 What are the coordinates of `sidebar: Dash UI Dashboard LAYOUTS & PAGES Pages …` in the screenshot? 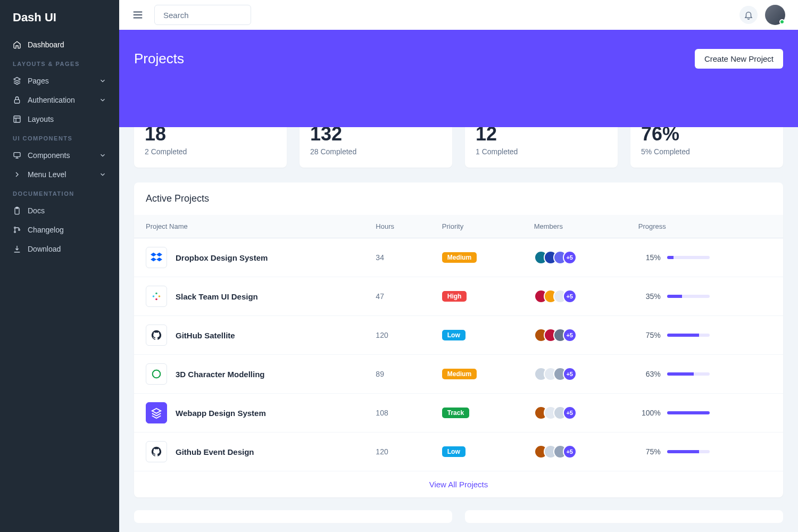 It's located at (60, 266).